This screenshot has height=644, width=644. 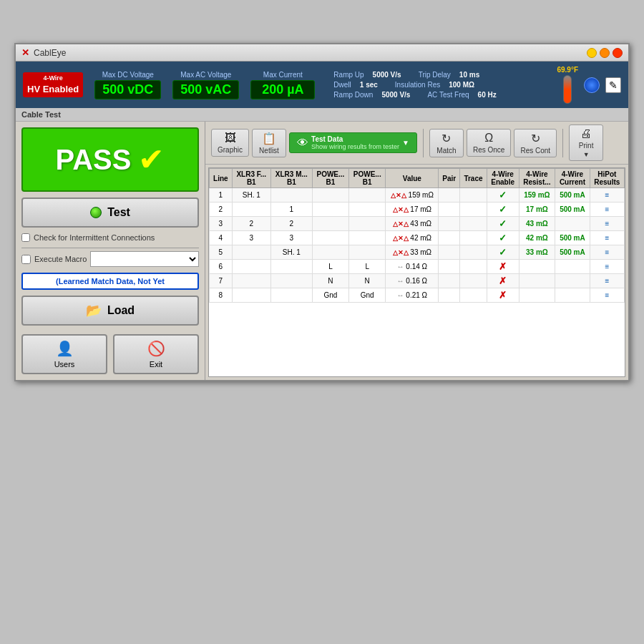 What do you see at coordinates (110, 160) in the screenshot?
I see `pass-result-box: PASS ✔` at bounding box center [110, 160].